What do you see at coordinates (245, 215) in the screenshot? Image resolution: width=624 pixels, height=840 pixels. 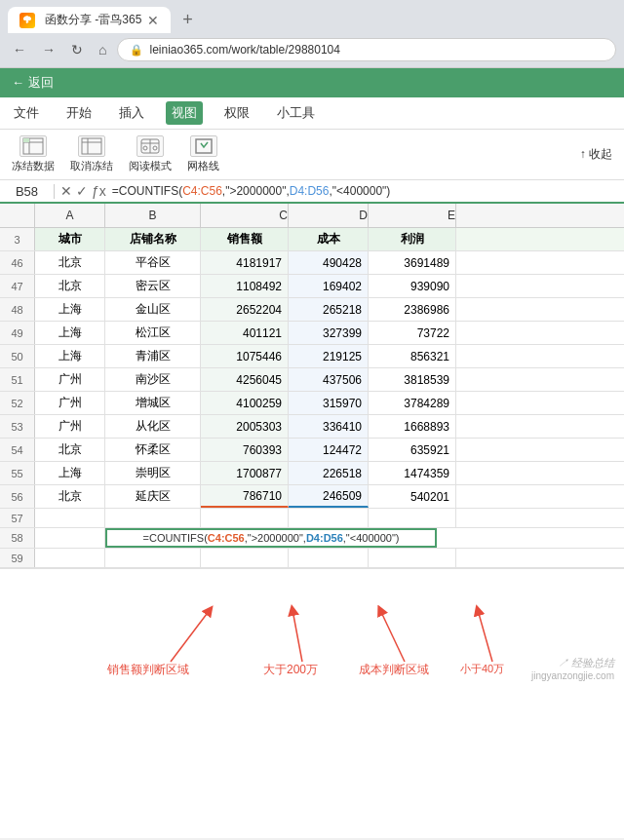 I see `col-header-c: C` at bounding box center [245, 215].